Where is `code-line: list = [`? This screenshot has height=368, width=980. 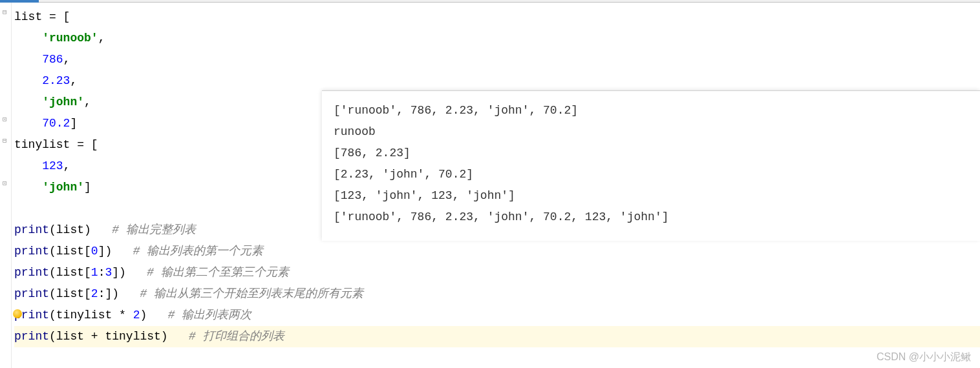
code-line: list = [ is located at coordinates (497, 17).